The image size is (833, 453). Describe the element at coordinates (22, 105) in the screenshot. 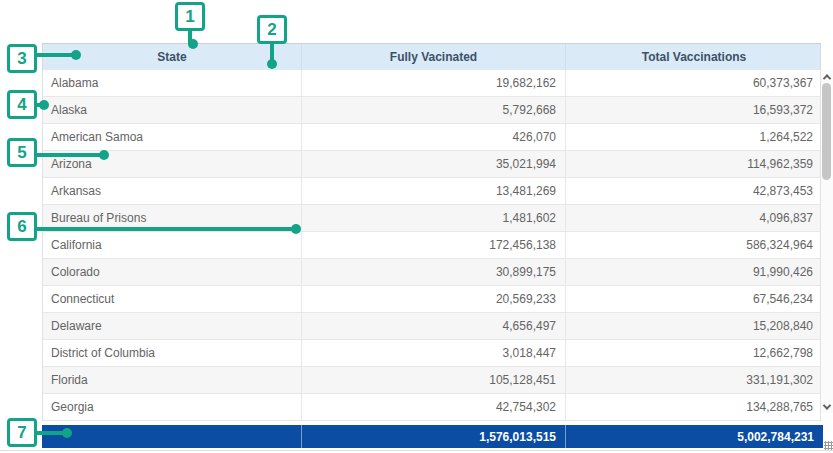

I see `callout-4-number: 4` at that location.